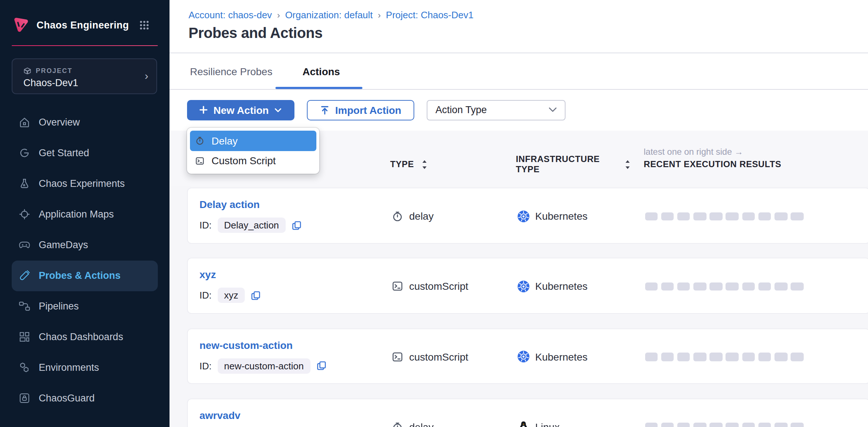  Describe the element at coordinates (361, 110) in the screenshot. I see `import-action-button: Import Action` at that location.